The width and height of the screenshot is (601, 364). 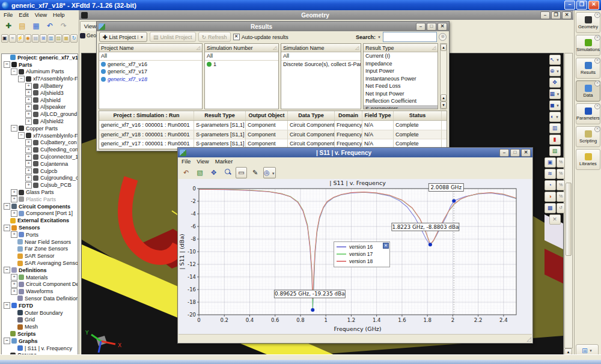 What do you see at coordinates (545, 16) in the screenshot?
I see `geometry-minimize-button: –` at bounding box center [545, 16].